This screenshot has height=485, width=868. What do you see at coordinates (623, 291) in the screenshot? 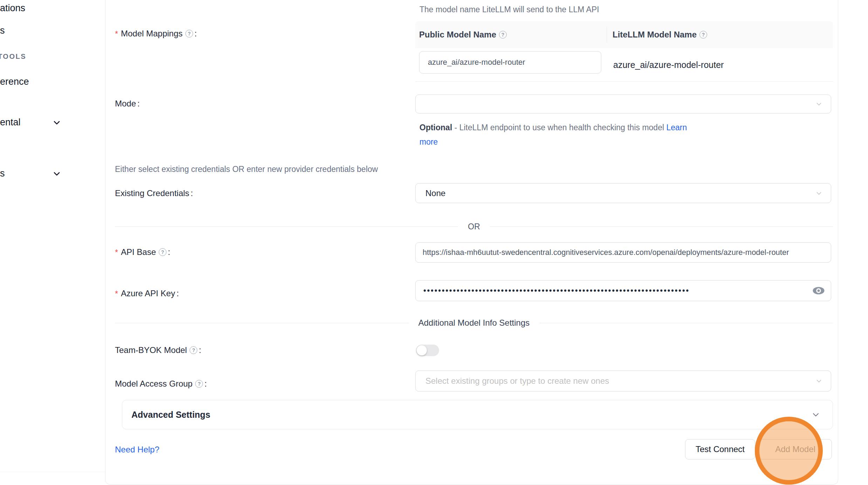
I see `azure-api-key-field` at bounding box center [623, 291].